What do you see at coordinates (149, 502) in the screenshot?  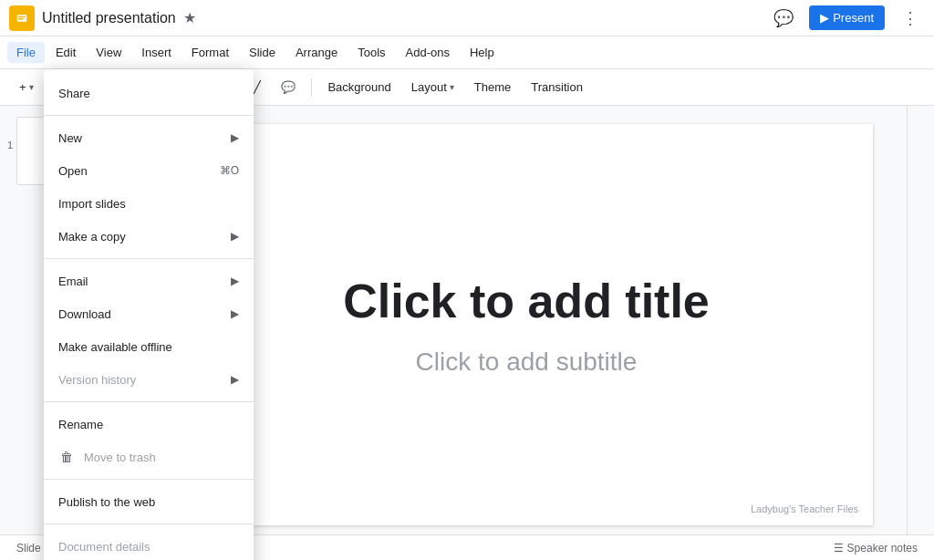 I see `menu-item-publish-web: Publish to the web` at bounding box center [149, 502].